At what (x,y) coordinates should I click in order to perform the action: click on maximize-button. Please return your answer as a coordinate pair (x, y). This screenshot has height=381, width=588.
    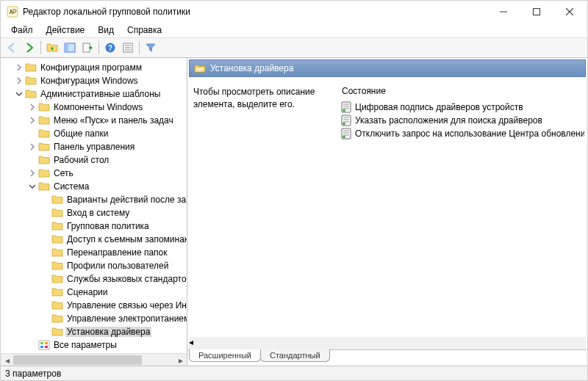
    Looking at the image, I should click on (537, 12).